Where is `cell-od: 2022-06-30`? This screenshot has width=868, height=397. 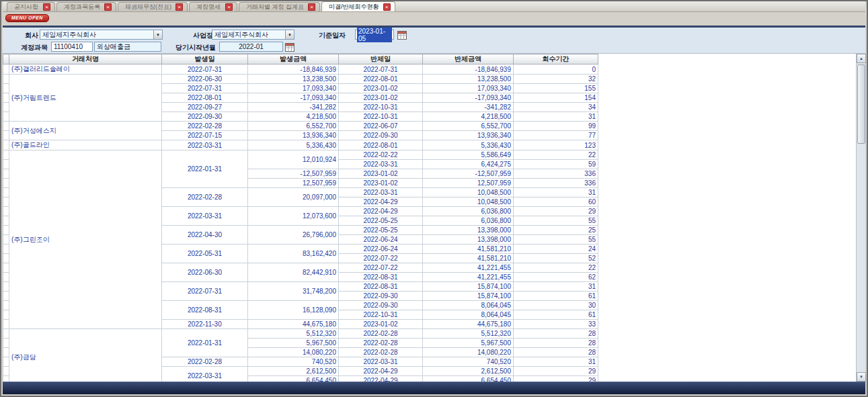
cell-od: 2022-06-30 is located at coordinates (205, 273).